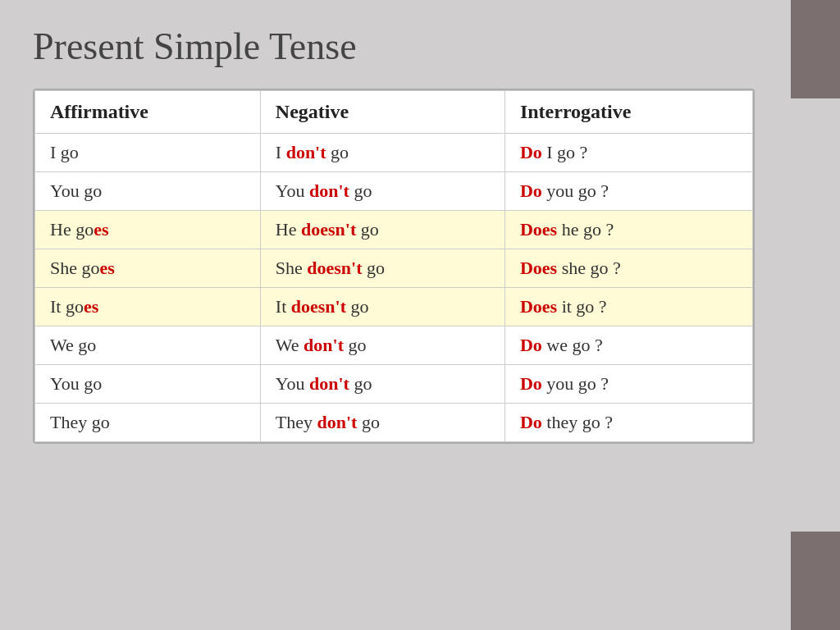 This screenshot has height=630, width=840. What do you see at coordinates (394, 307) in the screenshot?
I see `table-row: It goesIt doesn't goDoes it go ?` at bounding box center [394, 307].